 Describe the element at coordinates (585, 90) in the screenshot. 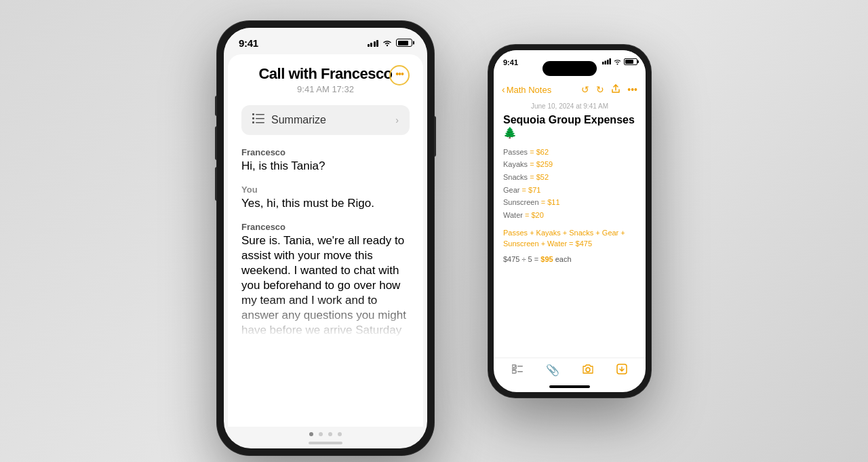

I see `undo-icon: ↺` at that location.